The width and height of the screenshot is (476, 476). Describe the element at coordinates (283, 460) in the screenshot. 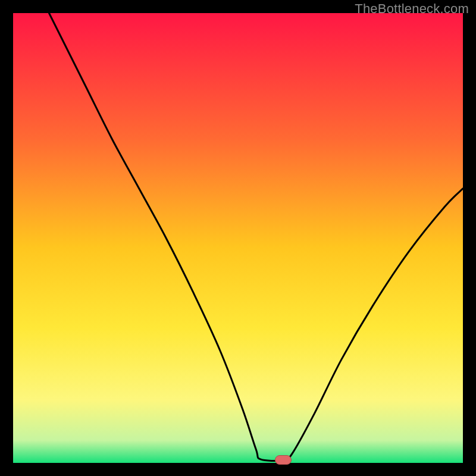

I see `optimal-point-marker` at that location.